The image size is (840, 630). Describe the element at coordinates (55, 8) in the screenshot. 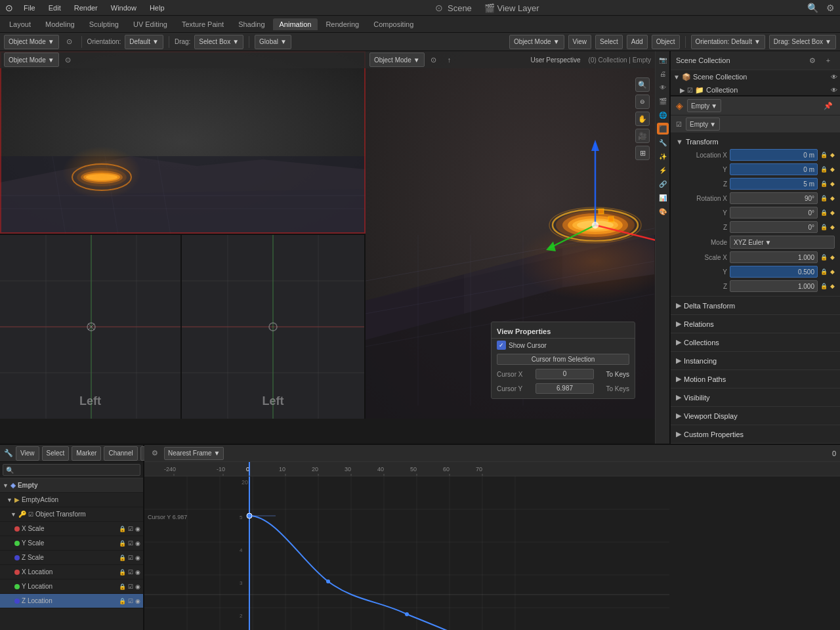

I see `menu-edit: Edit` at that location.